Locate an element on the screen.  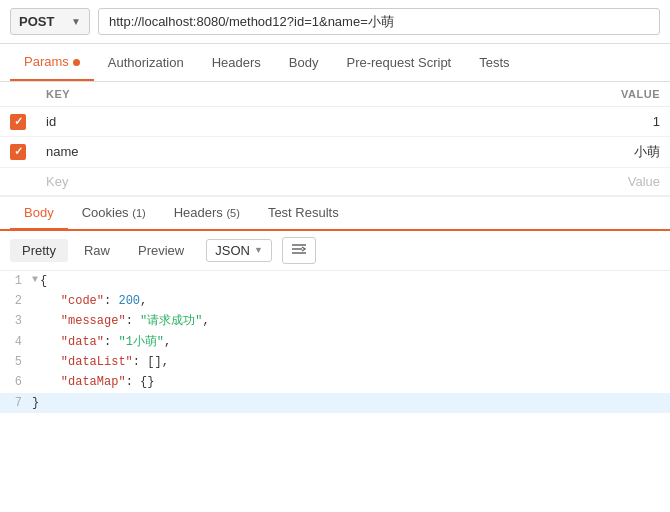
line-num-3: 3 is located at coordinates (16, 321).